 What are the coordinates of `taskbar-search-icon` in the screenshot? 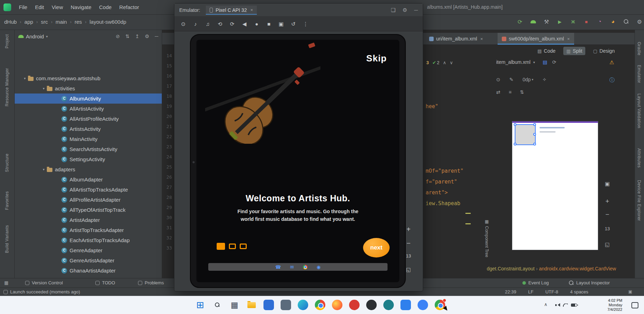 It's located at (217, 305).